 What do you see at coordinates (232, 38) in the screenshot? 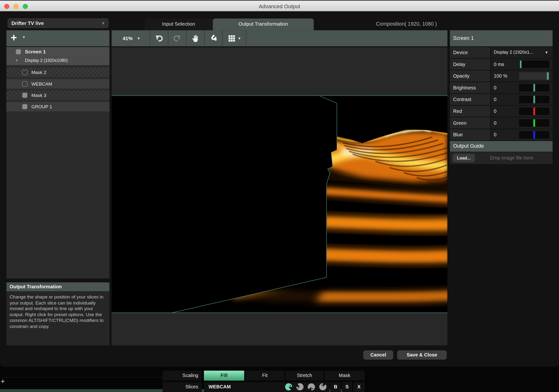
I see `grid-icon` at bounding box center [232, 38].